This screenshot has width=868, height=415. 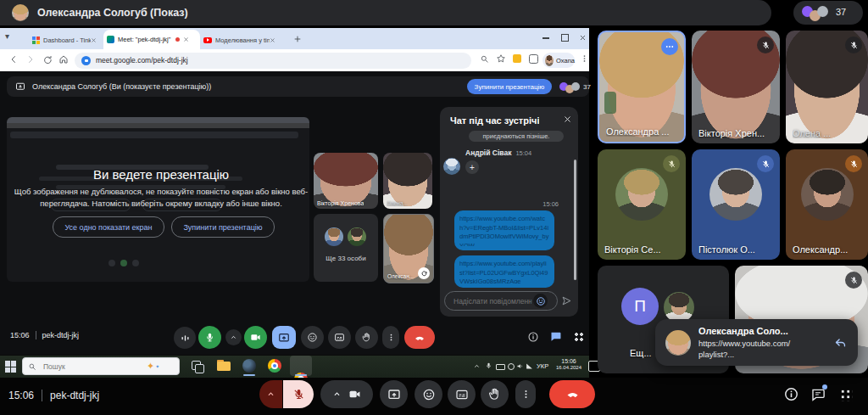 I want to click on tile-olena: Олена ..., so click(x=827, y=87).